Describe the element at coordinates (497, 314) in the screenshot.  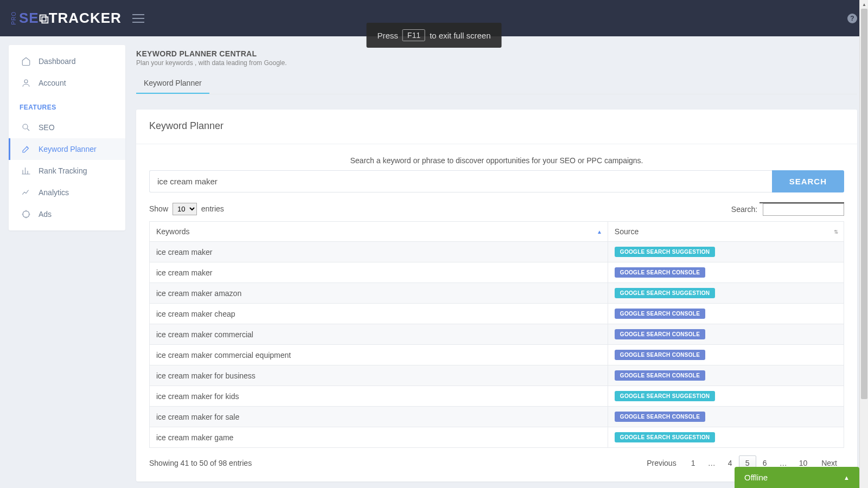
I see `table-row: ice cream maker cheapGOOGLE SEARCH CONSO…` at that location.